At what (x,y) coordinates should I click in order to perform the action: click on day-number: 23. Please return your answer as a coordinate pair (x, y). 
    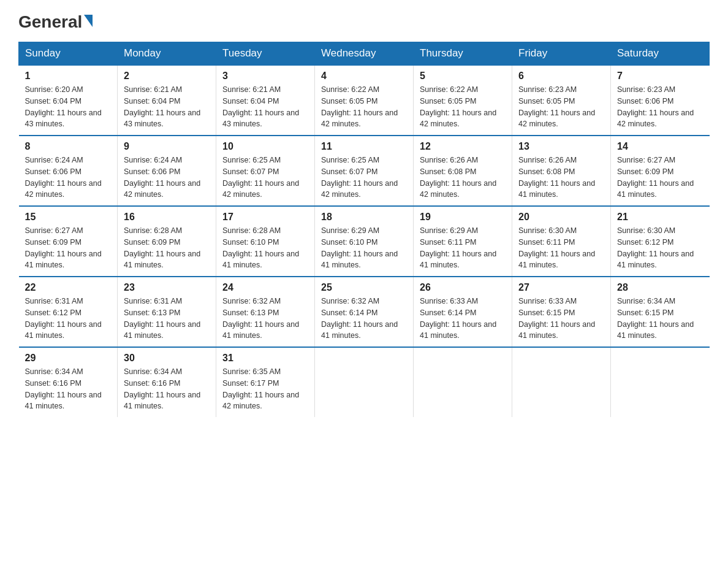
    Looking at the image, I should click on (167, 288).